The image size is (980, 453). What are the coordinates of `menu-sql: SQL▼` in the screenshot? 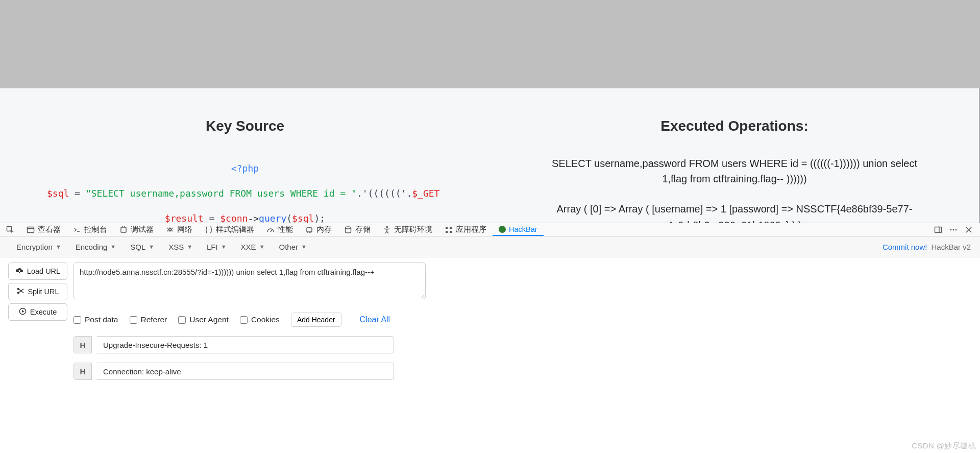 It's located at (142, 247).